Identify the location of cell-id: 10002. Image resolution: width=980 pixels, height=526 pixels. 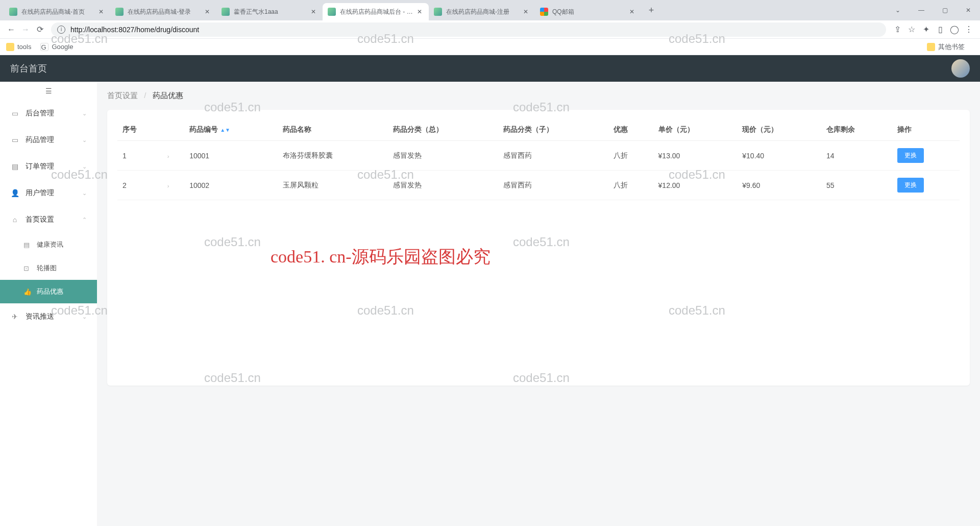
(231, 185).